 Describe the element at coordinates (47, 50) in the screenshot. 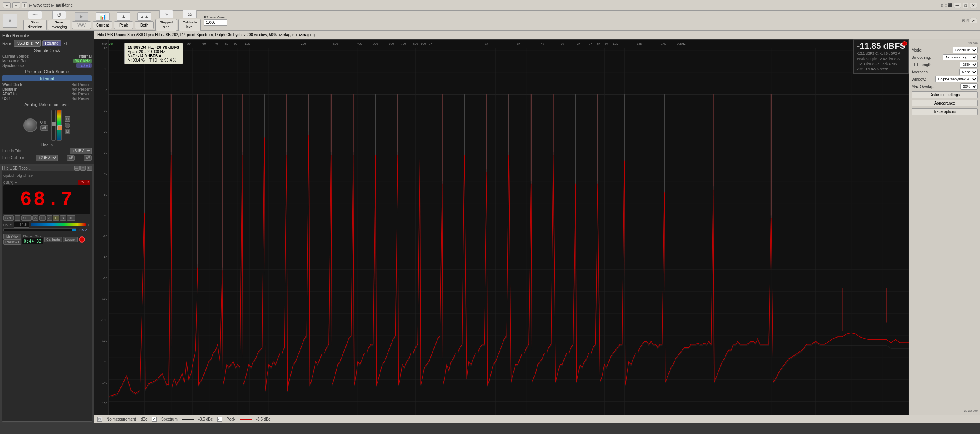

I see `sample-clock-title: Sample Clock` at that location.